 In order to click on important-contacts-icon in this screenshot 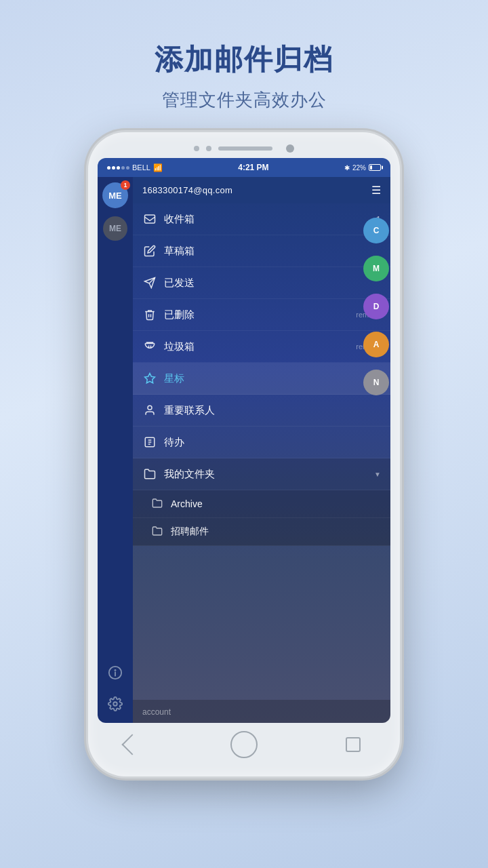, I will do `click(150, 410)`.